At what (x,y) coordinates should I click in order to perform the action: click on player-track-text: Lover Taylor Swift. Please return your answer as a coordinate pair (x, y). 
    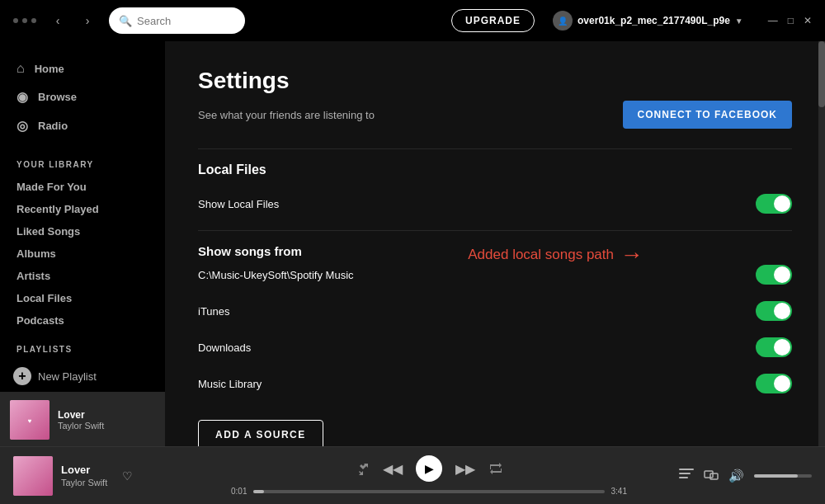
    Looking at the image, I should click on (84, 475).